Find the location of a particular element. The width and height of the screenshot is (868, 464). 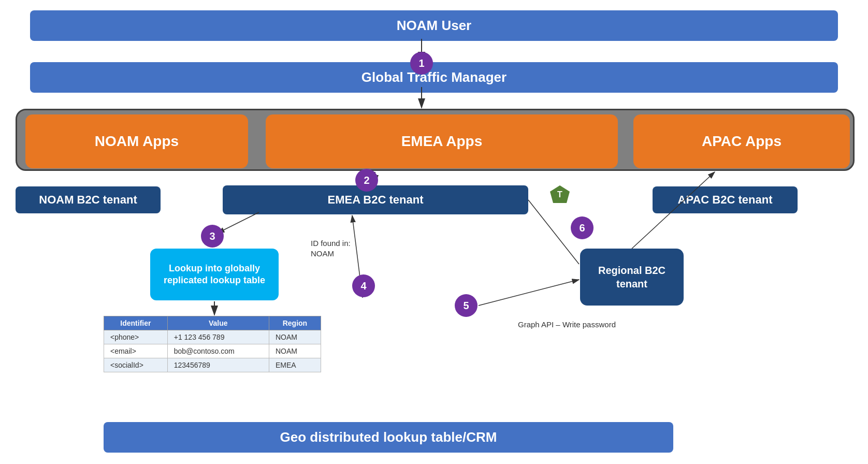

table-row: <socialId>123456789EMEA is located at coordinates (212, 366).